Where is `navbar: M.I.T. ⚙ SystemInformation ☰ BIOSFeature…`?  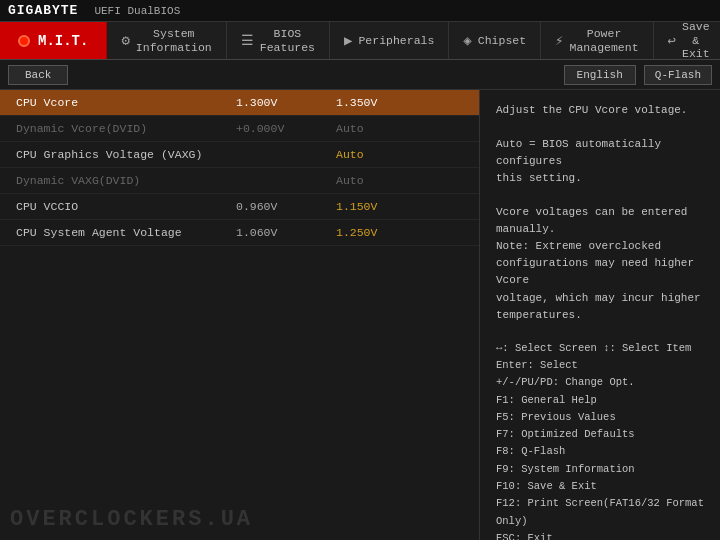
navbar: M.I.T. ⚙ SystemInformation ☰ BIOSFeature… is located at coordinates (360, 41).